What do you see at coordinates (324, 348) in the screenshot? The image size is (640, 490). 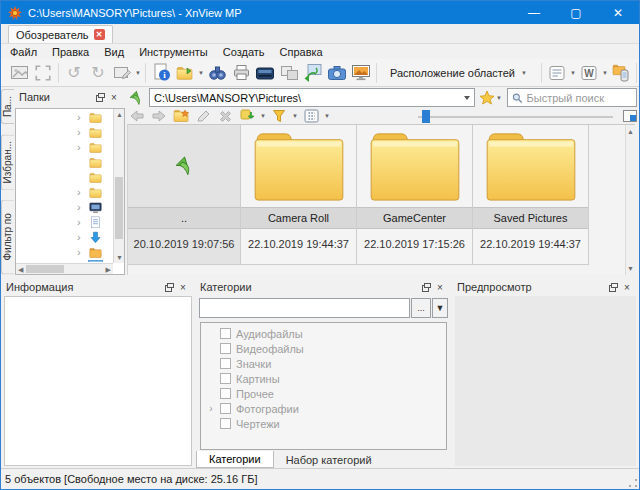 I see `category-item: Видеофайлы` at bounding box center [324, 348].